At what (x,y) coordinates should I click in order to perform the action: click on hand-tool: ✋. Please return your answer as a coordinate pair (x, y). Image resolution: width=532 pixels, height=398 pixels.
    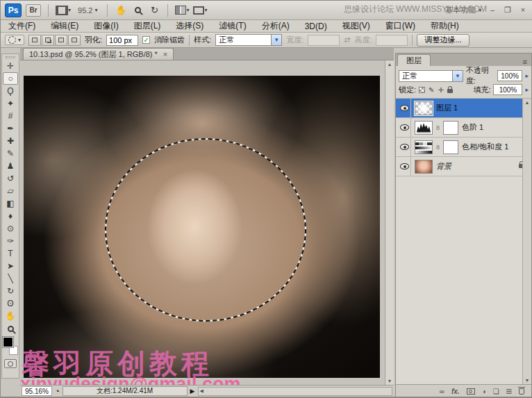
    Looking at the image, I should click on (10, 316).